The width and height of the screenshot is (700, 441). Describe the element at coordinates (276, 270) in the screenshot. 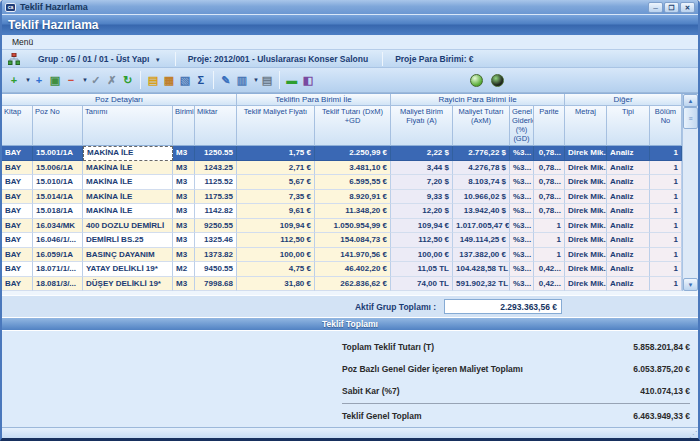

I see `grid-cell: 4,75 €` at that location.